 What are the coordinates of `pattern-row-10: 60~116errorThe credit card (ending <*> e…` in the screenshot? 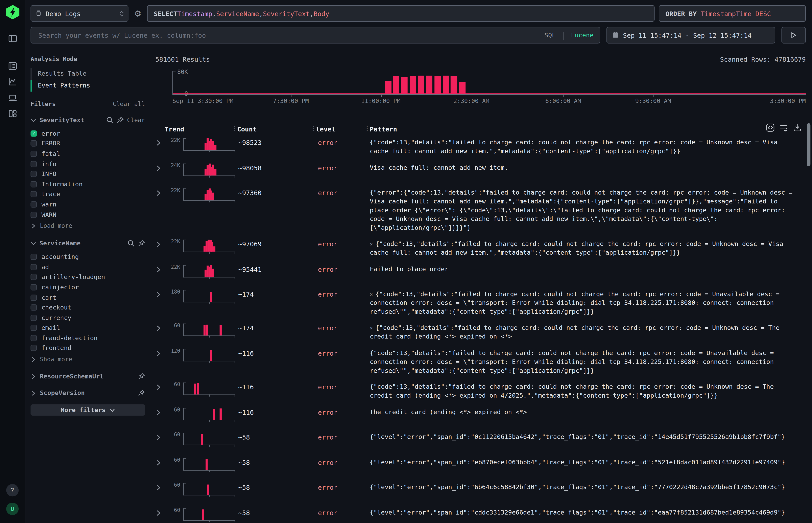 It's located at (480, 417).